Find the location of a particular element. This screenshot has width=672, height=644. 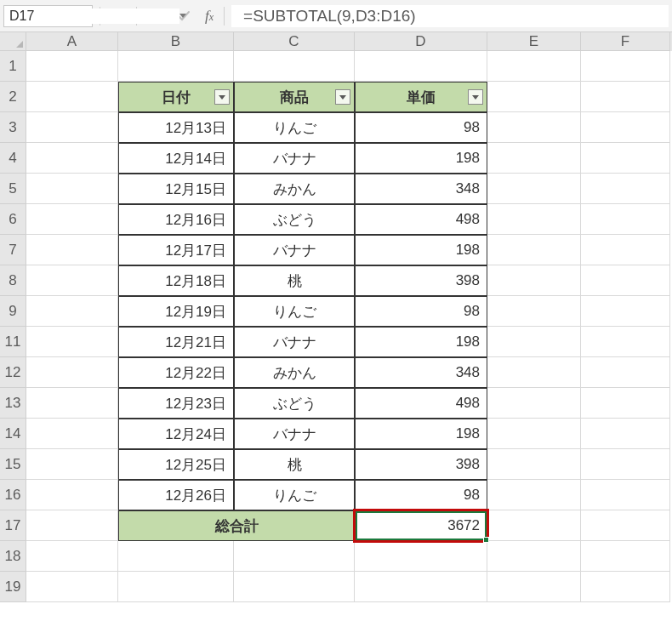

table-cell-date: 12月21日 is located at coordinates (176, 342).